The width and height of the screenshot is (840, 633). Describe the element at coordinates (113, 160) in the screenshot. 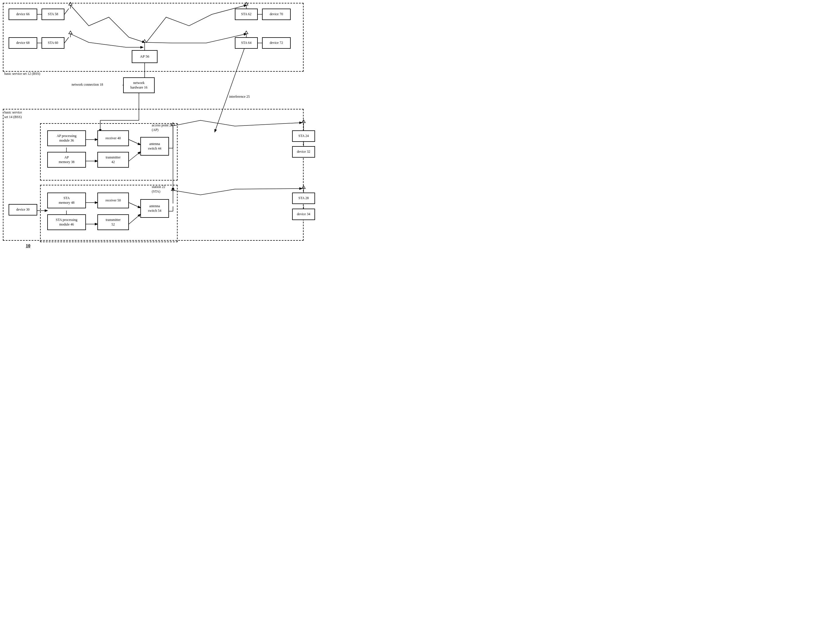

I see `transmitter42-box: transmitter 42` at that location.